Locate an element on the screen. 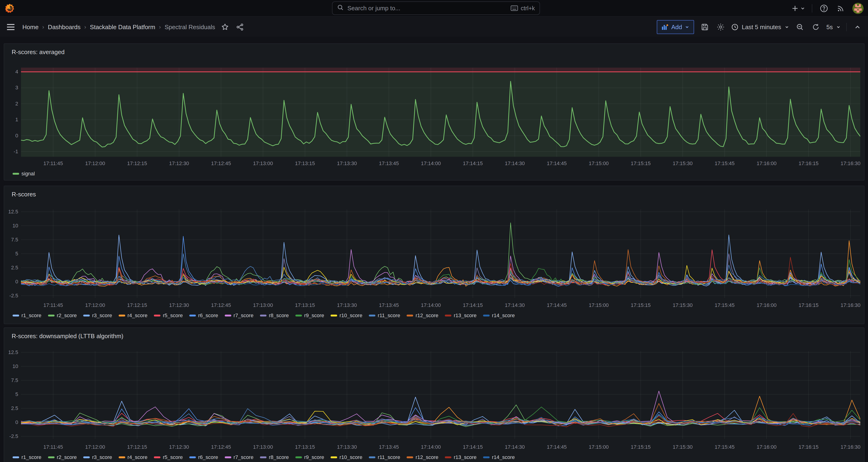  legend-item-signal: signal is located at coordinates (24, 174).